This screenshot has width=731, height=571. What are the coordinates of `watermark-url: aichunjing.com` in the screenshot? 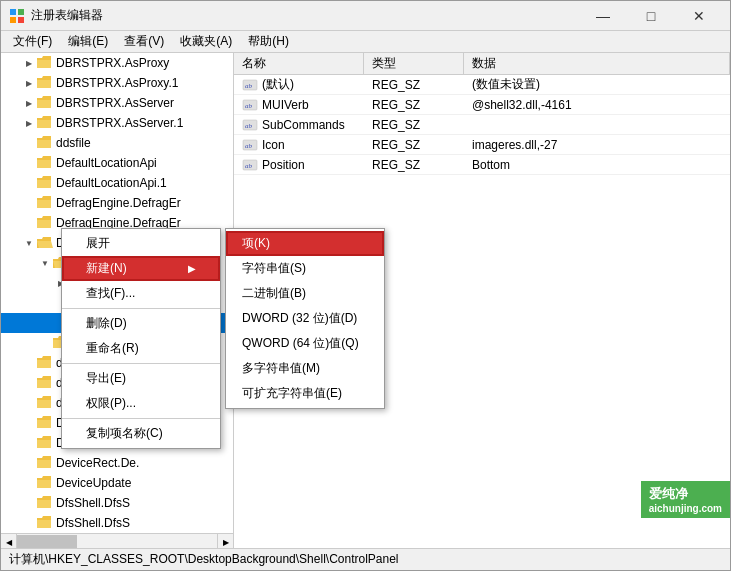 It's located at (686, 508).